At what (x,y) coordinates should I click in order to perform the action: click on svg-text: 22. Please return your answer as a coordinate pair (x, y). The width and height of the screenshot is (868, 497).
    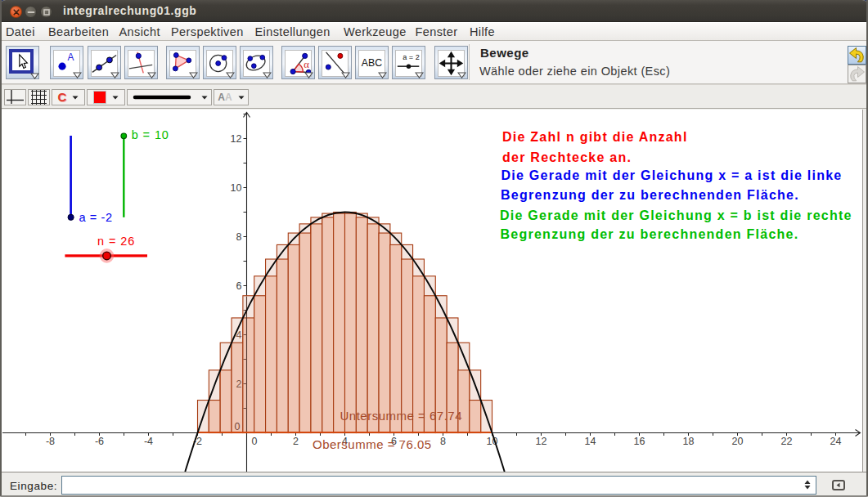
    Looking at the image, I should click on (787, 441).